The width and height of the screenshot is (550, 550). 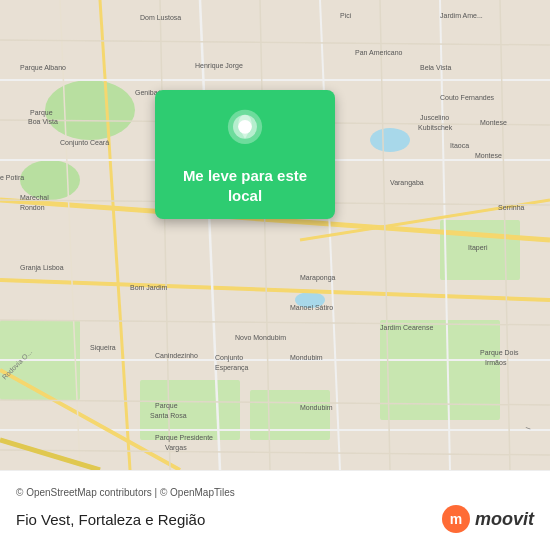 I want to click on svg-text: Bela Vista, so click(x=436, y=68).